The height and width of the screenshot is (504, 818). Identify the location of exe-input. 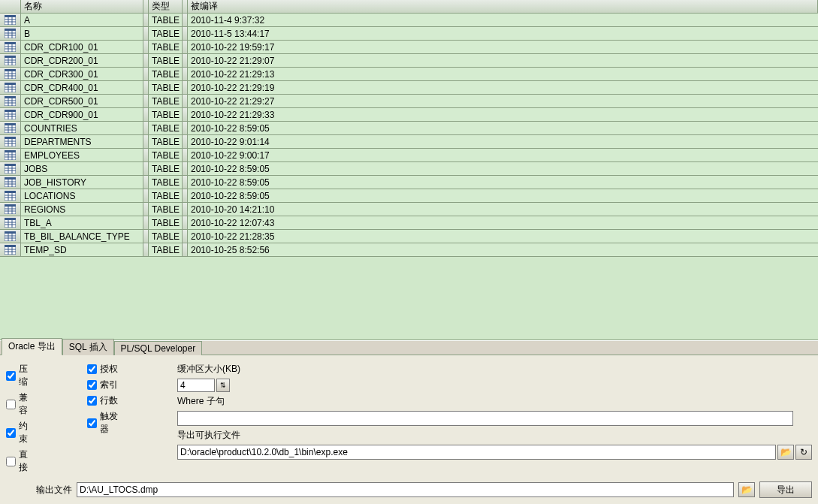
(476, 452).